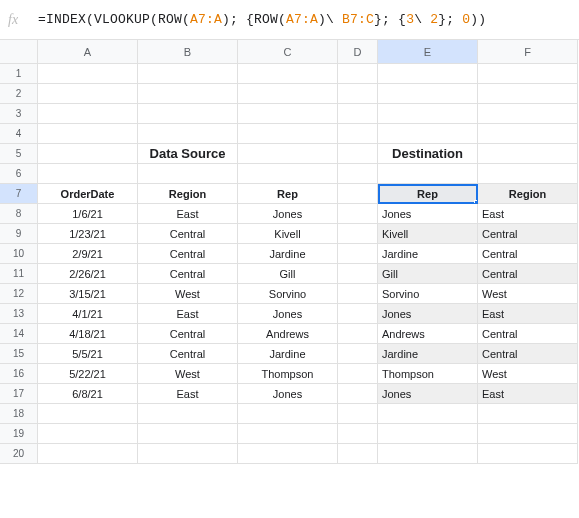  Describe the element at coordinates (19, 294) in the screenshot. I see `row-header-12: 12` at that location.